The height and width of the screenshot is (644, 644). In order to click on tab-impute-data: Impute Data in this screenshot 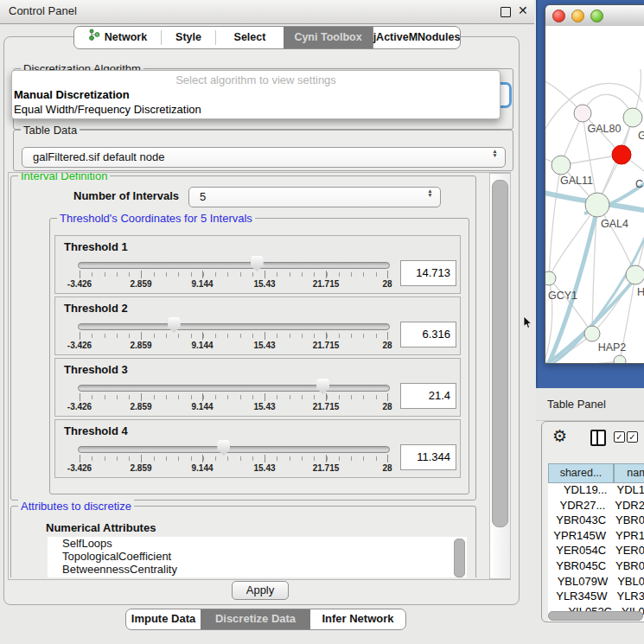, I will do `click(163, 619)`.